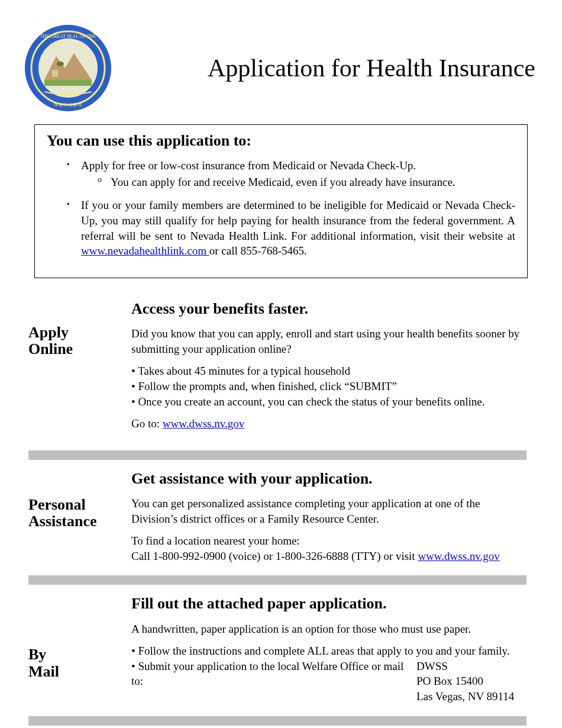 The image size is (562, 728). I want to click on document-header: THE GREAT SEAL OF THE N E V A D A Applic…, so click(281, 68).